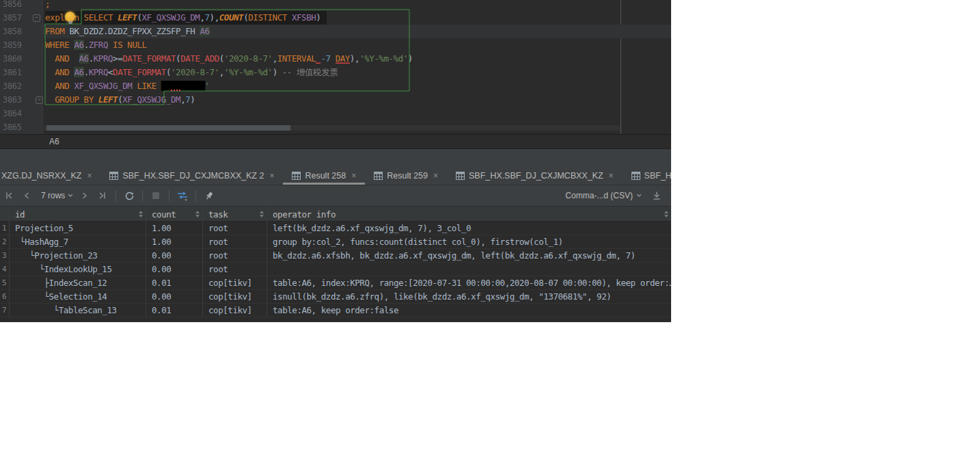 Image resolution: width=980 pixels, height=461 pixels. What do you see at coordinates (4, 242) in the screenshot?
I see `row-number: 2` at bounding box center [4, 242].